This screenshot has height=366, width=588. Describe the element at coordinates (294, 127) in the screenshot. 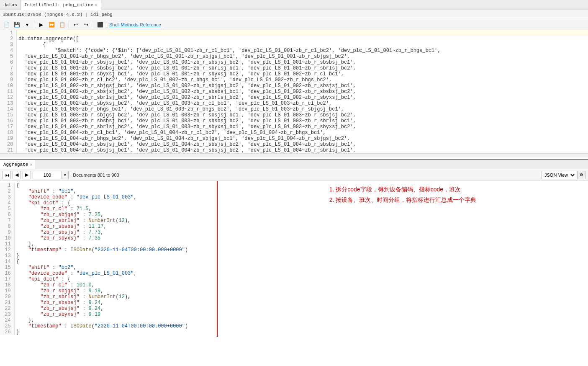

I see `code-line: 17 'dev_plc_LS_01_003~zb_r_sbrlsj_bc2', …` at that location.